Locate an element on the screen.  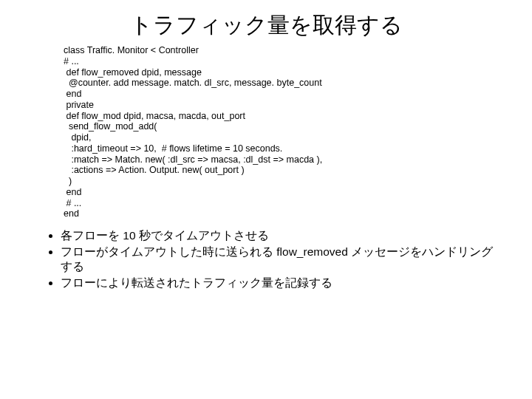
code-line: private is located at coordinates (78, 105).